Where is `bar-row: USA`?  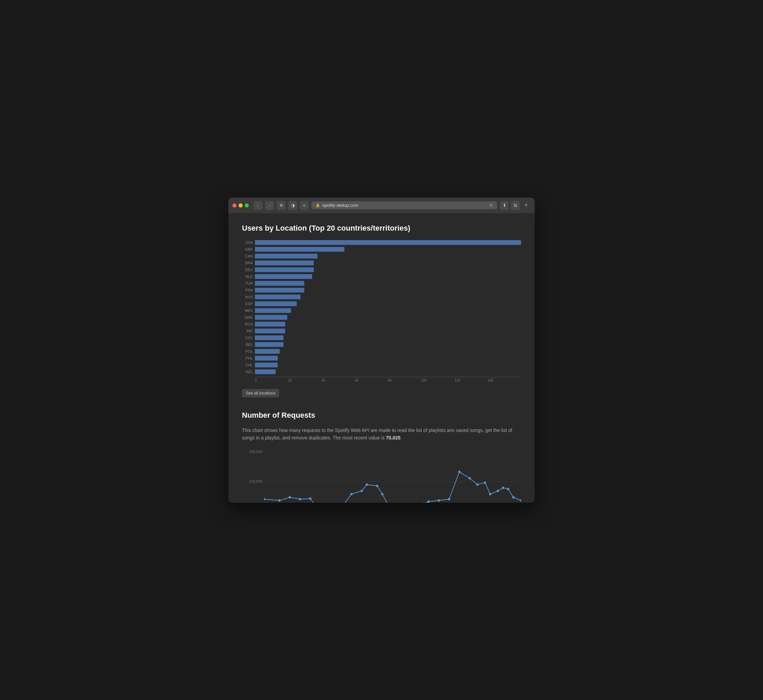 bar-row: USA is located at coordinates (381, 242).